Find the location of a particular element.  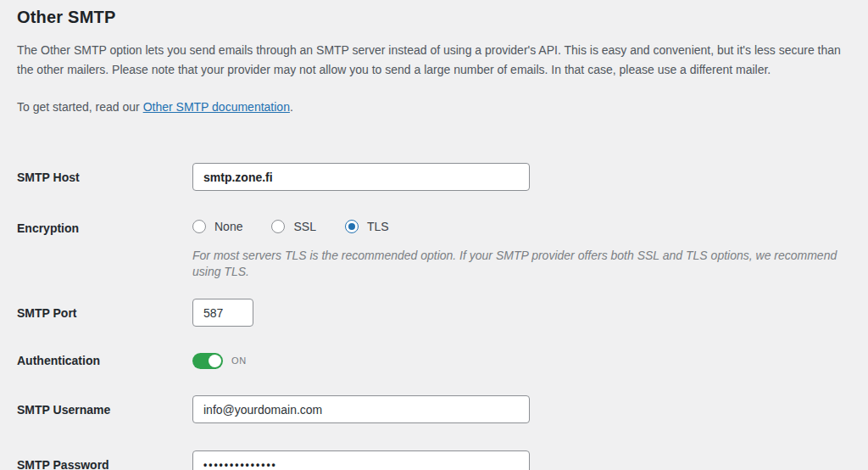

smtp-host-field is located at coordinates (361, 176).